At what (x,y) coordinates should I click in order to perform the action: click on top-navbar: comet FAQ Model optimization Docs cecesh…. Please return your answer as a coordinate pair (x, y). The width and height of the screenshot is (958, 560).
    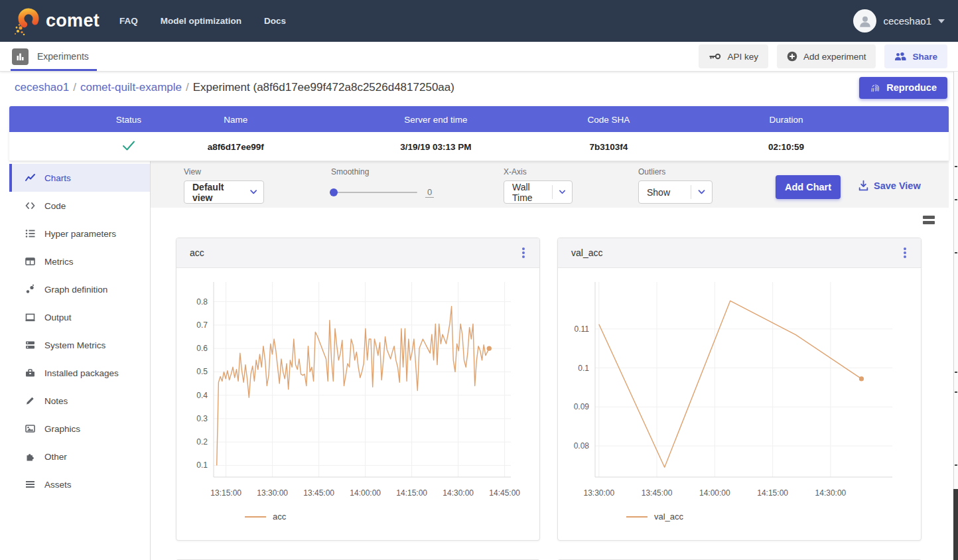
    Looking at the image, I should click on (479, 21).